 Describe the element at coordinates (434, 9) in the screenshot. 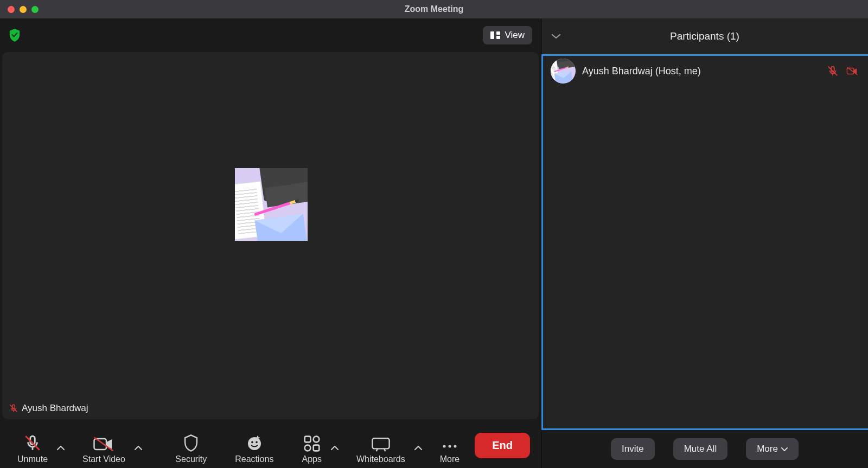

I see `window-title: Zoom Meeting` at that location.